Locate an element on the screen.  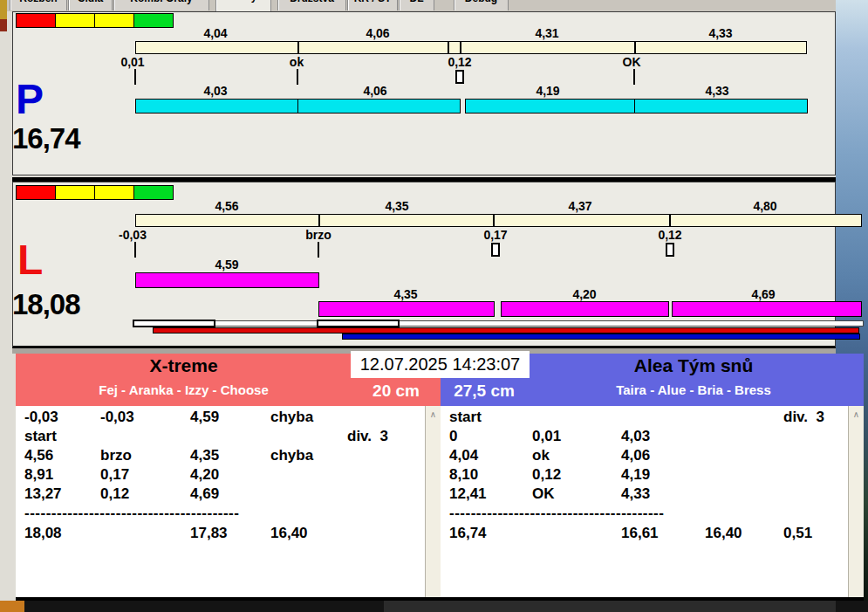
datetime-box: 12.07.2025 14:23:07 is located at coordinates (440, 365).